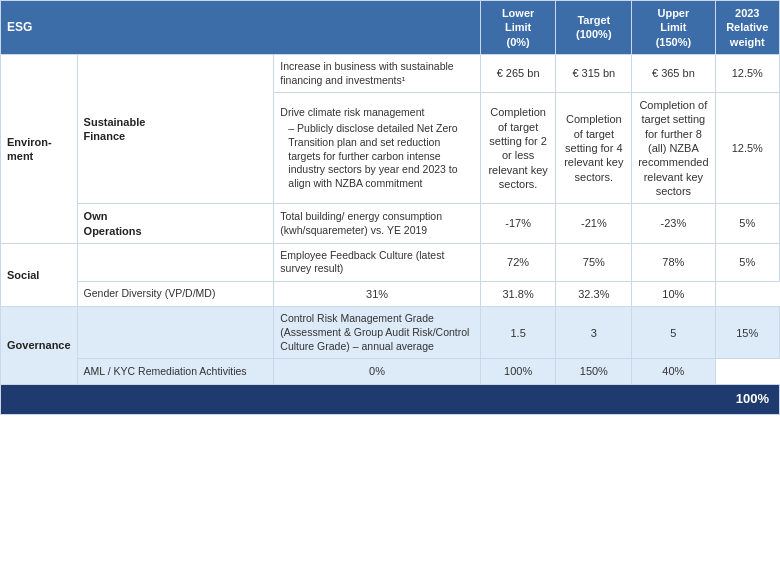 The image size is (780, 580). Describe the element at coordinates (377, 148) in the screenshot. I see `description-cell: Drive climate risk managementPublicly di…` at that location.